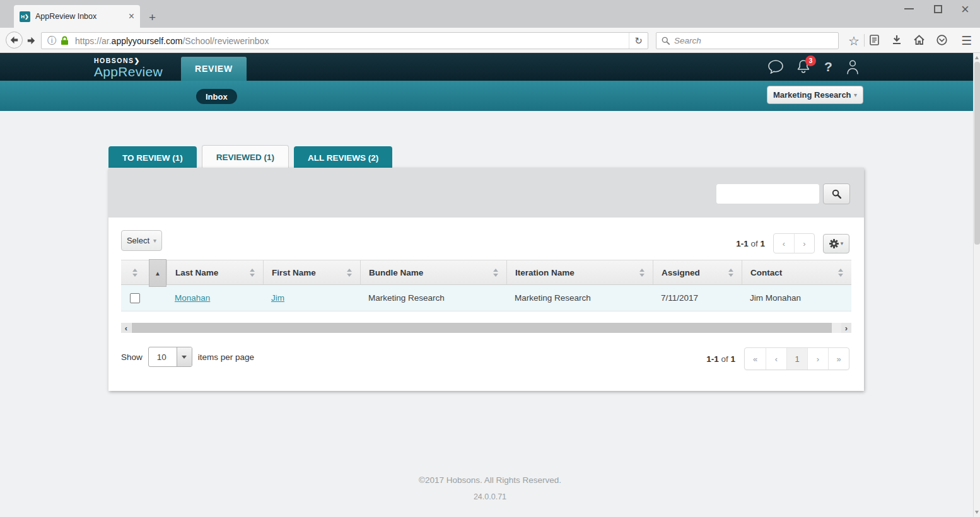 This screenshot has height=517, width=980. Describe the element at coordinates (811, 61) in the screenshot. I see `notification-badge: 3` at that location.